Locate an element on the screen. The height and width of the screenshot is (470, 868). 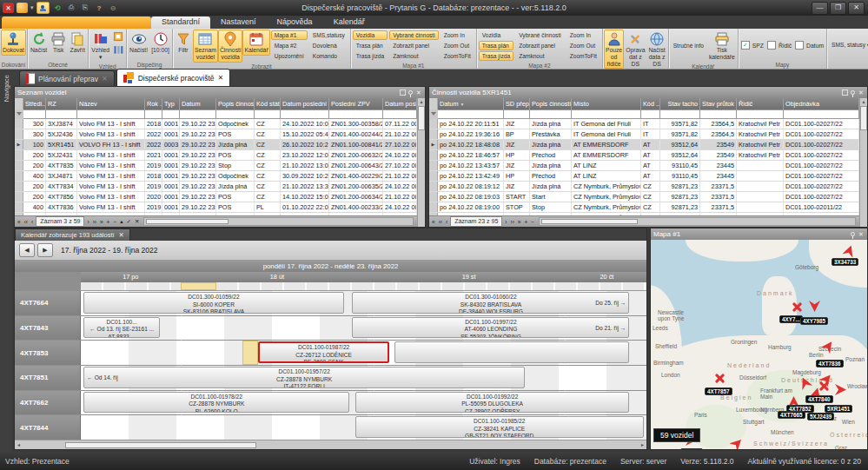
mapa1-zamknout-toggle: Zamknout is located at coordinates (414, 56).